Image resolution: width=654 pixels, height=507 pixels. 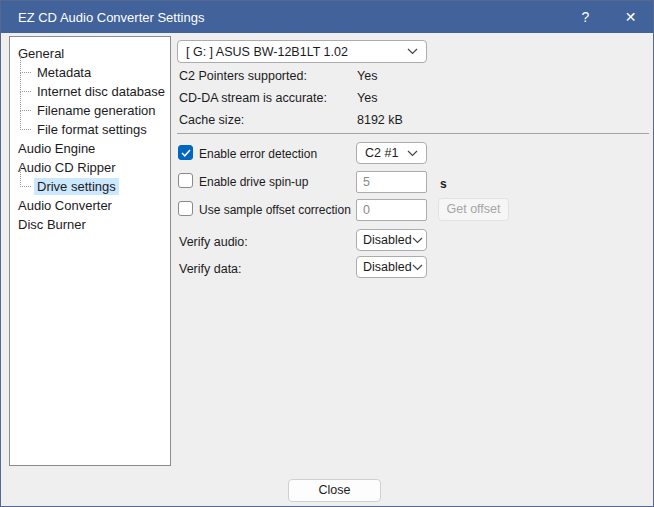 I want to click on use-sample-offset-checkbox, so click(x=186, y=208).